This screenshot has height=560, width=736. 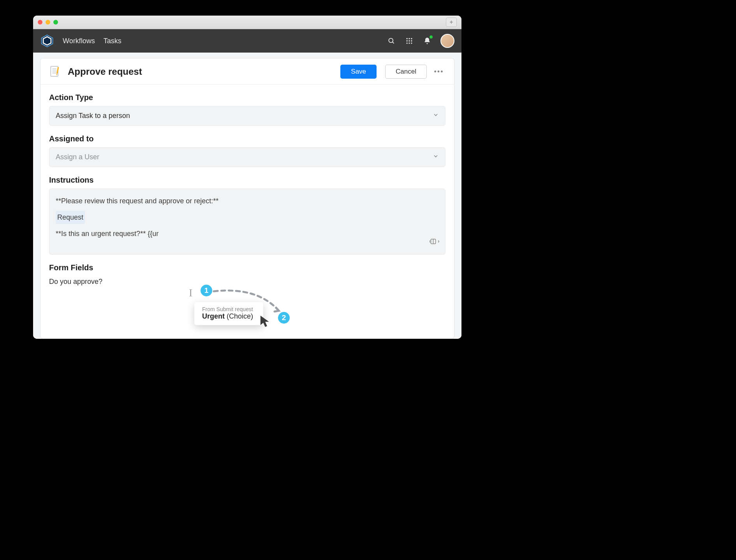 I want to click on notification-dot-icon, so click(x=431, y=37).